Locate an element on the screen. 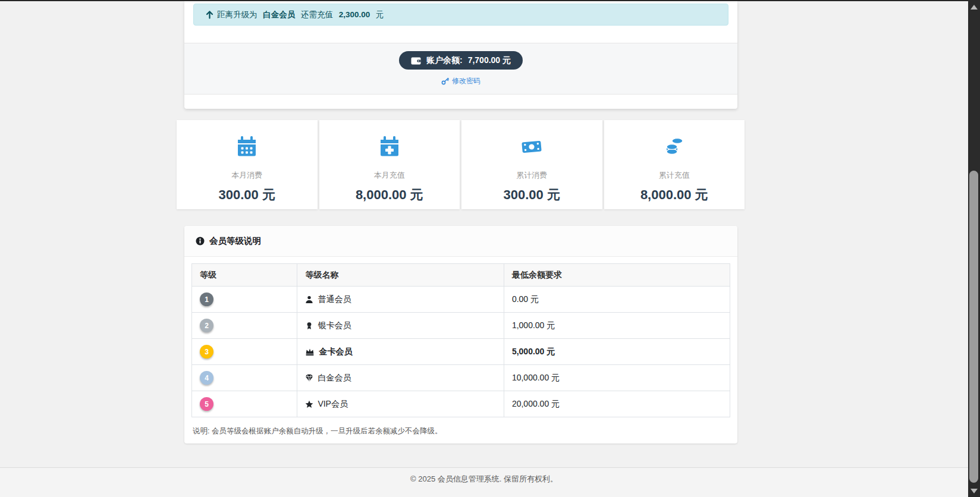 Image resolution: width=980 pixels, height=497 pixels. wallet-icon is located at coordinates (416, 61).